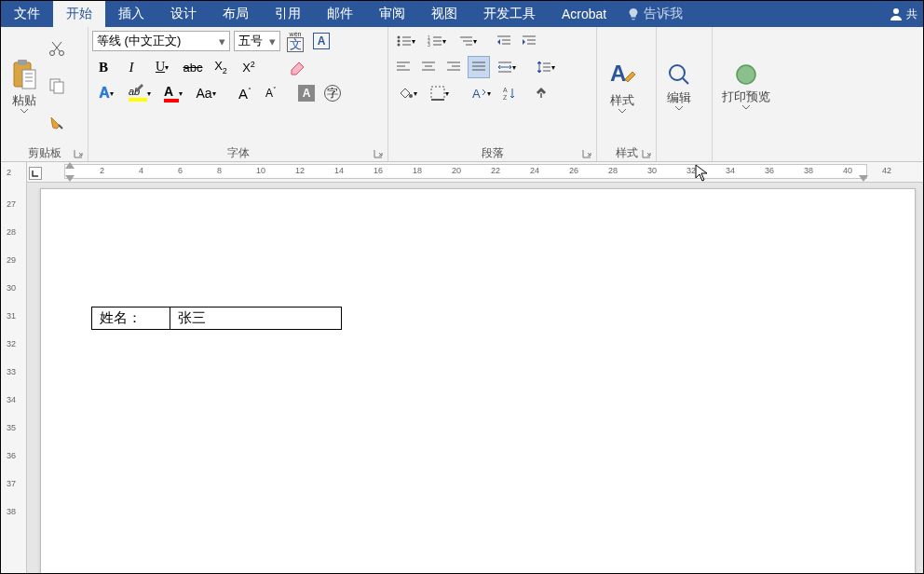 Image resolution: width=924 pixels, height=574 pixels. I want to click on enclose-characters-button: 字, so click(333, 93).